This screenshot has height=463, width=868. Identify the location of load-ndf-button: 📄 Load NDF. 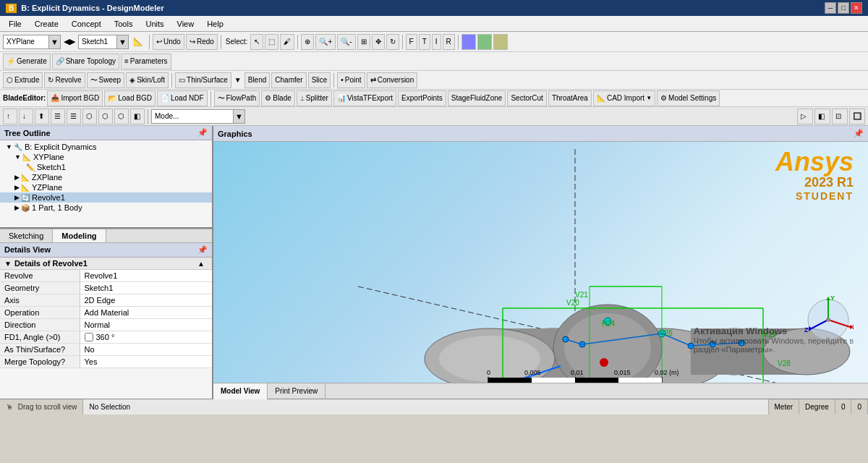
(182, 98).